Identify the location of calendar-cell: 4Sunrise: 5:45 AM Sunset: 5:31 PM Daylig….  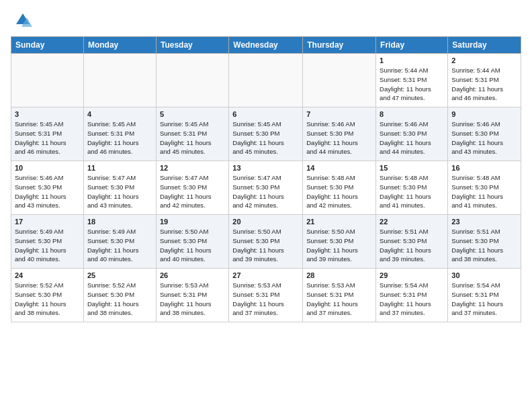
(120, 134).